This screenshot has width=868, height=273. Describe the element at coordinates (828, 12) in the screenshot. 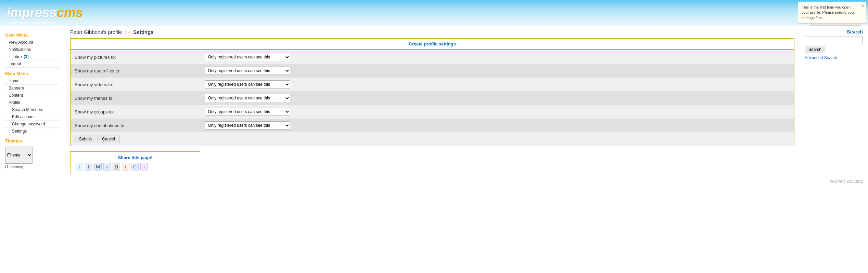

I see `tooltip-text: This is the first time you open your pro…` at that location.